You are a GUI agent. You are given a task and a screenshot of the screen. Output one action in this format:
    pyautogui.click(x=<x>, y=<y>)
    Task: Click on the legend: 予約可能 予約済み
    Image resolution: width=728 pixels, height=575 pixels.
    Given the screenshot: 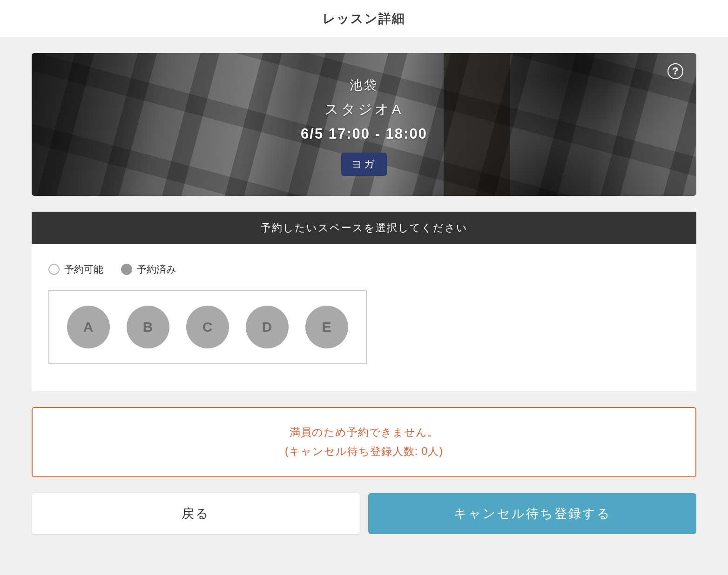 What is the action you would take?
    pyautogui.click(x=364, y=269)
    